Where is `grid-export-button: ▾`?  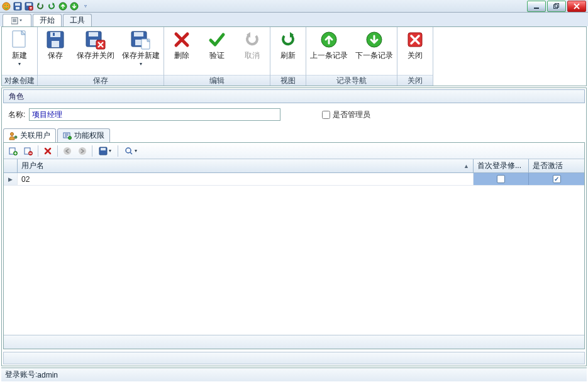
grid-export-button: ▾ is located at coordinates (105, 151).